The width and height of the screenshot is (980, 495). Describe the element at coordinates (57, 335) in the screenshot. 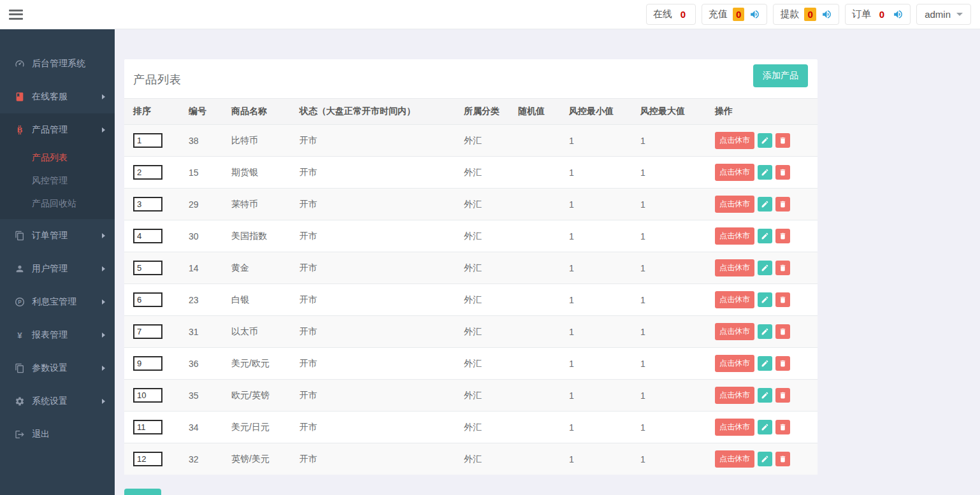

I see `sidebar-item-reports: ¥报表管理` at that location.